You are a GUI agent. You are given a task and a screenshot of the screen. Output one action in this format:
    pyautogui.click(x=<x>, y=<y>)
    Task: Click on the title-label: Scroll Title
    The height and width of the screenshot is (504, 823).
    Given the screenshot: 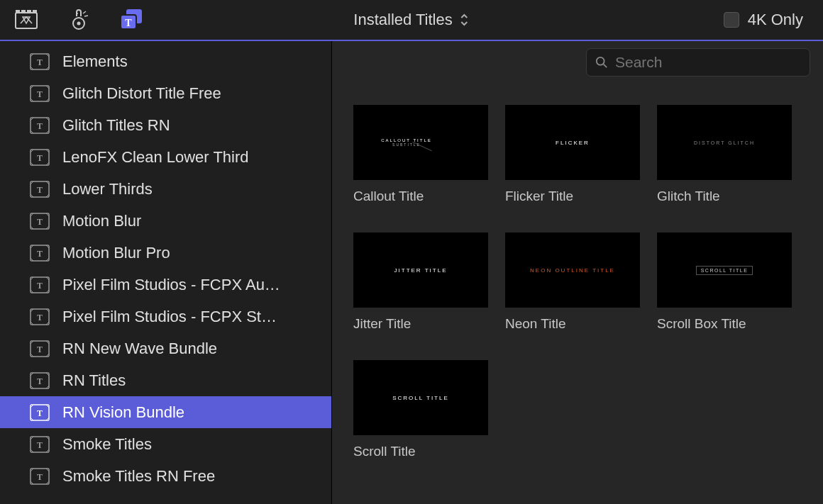 What is the action you would take?
    pyautogui.click(x=421, y=452)
    